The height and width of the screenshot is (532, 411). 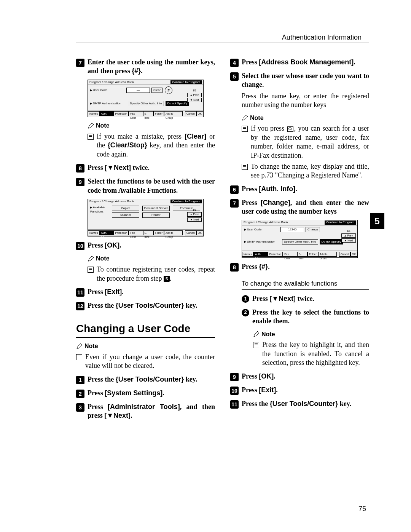 I want to click on func-printer: Printer, so click(x=156, y=215).